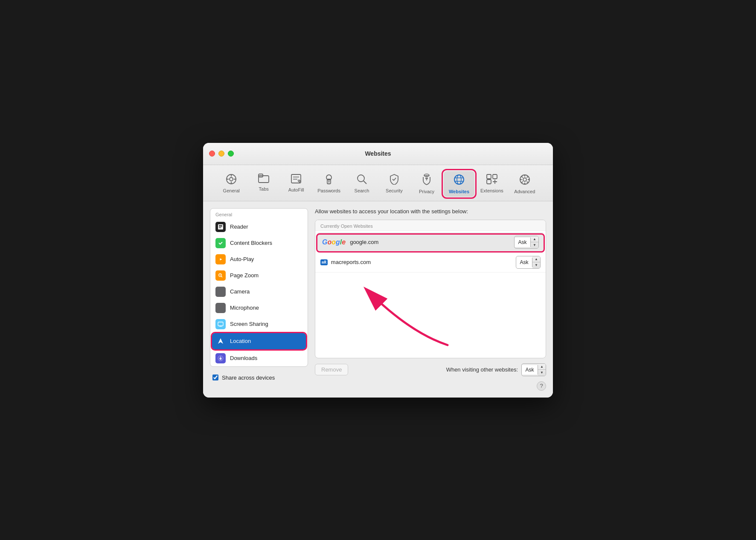 The image size is (756, 540). I want to click on titlebar: Websites, so click(378, 154).